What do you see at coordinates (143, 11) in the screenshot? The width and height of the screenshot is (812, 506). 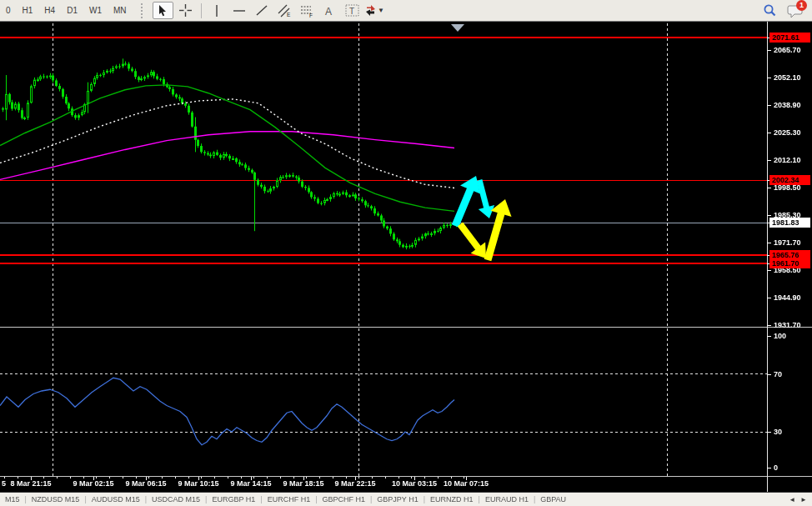 I see `toolbar-grip` at bounding box center [143, 11].